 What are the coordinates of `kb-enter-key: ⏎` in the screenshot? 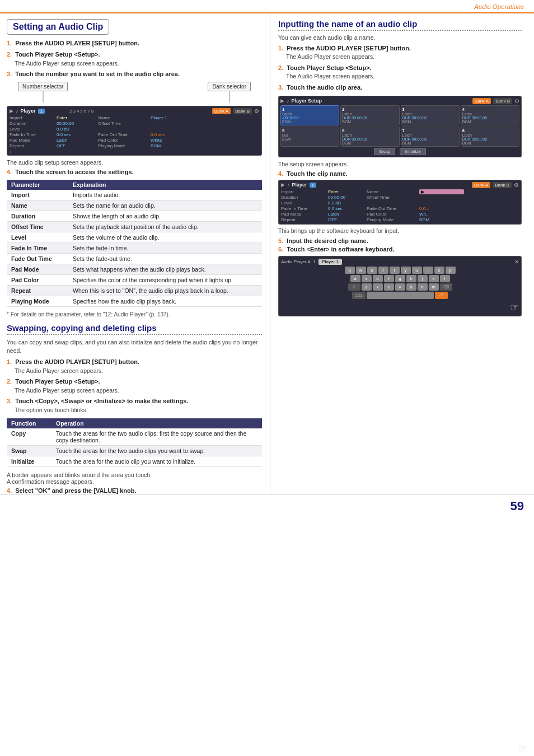 It's located at (441, 296).